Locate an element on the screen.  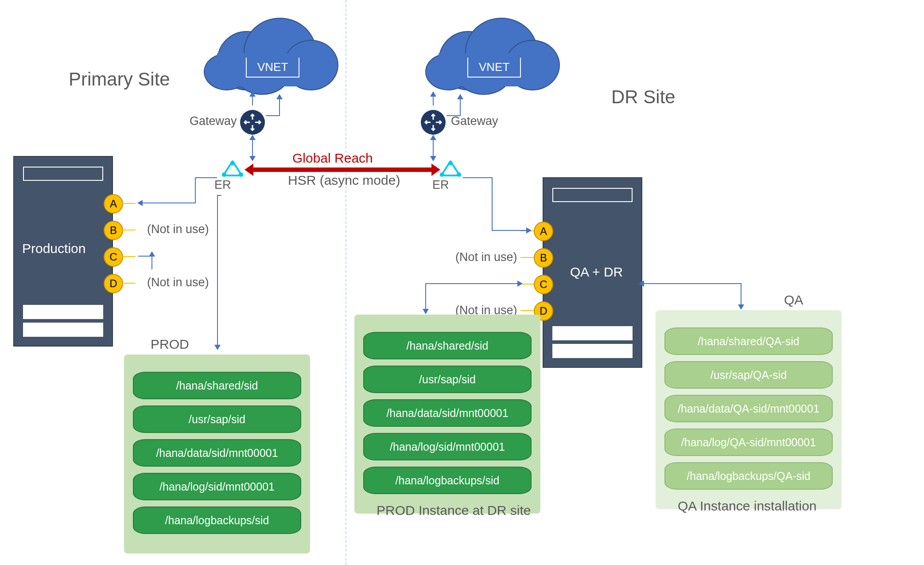
er-label: ER is located at coordinates (441, 185).